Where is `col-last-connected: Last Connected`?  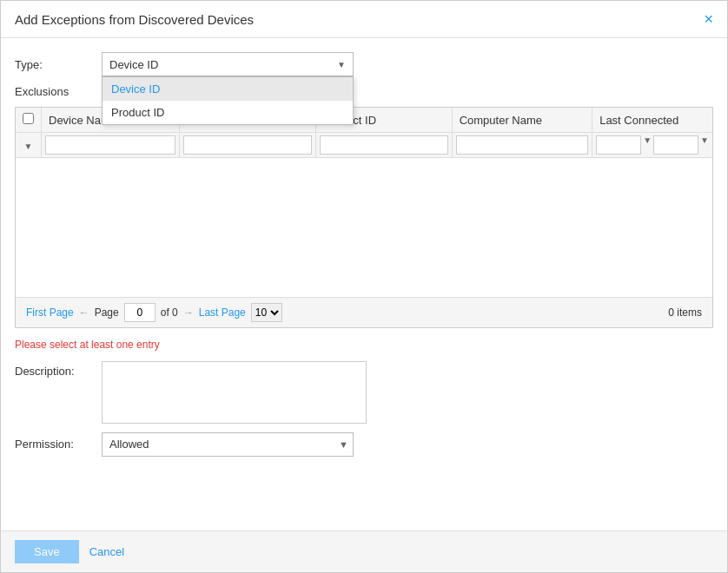 col-last-connected: Last Connected is located at coordinates (652, 120).